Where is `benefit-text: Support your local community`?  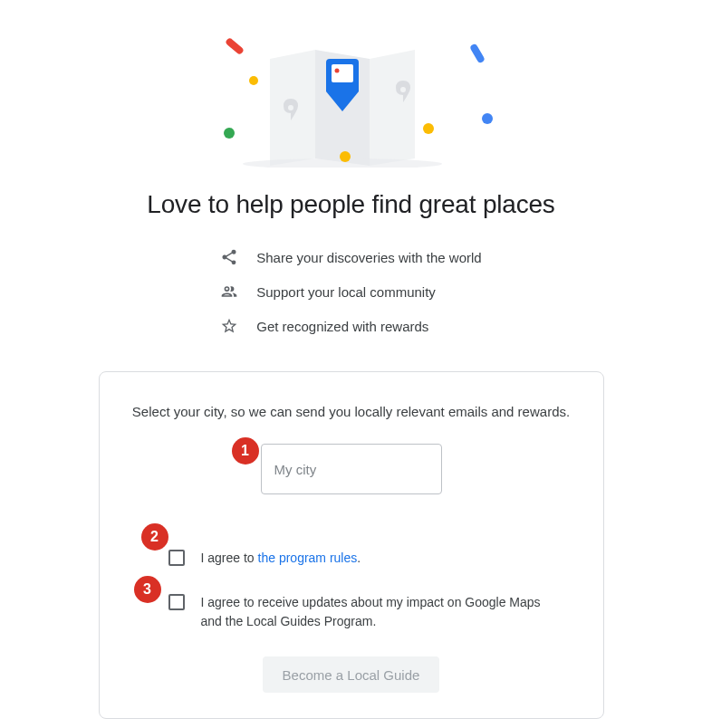 benefit-text: Support your local community is located at coordinates (346, 292).